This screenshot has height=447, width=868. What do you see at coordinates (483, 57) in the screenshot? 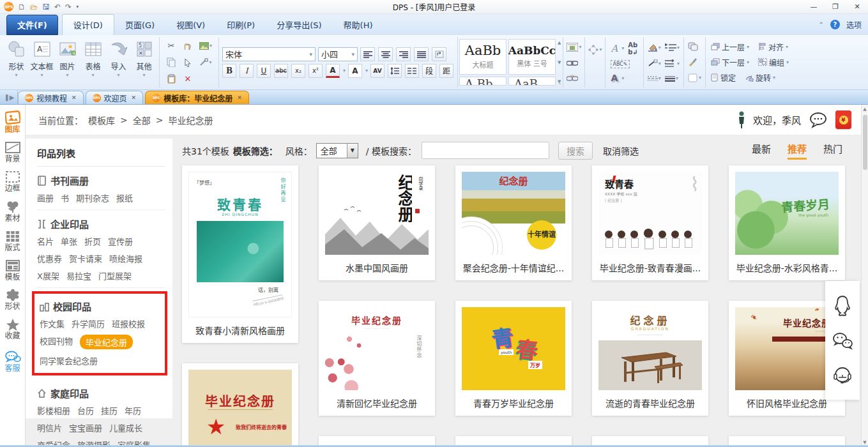
I see `style-item-title: AaBb 大标题` at bounding box center [483, 57].